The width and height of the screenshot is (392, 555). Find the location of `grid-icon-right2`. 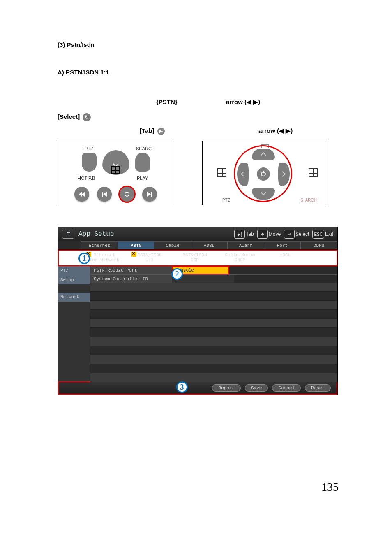

grid-icon-right2 is located at coordinates (313, 173).